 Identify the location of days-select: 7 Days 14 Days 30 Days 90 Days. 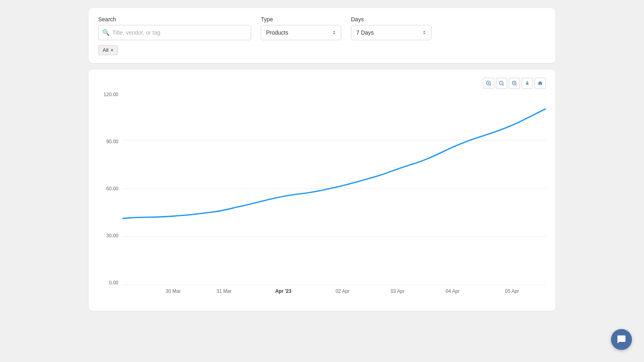
(391, 33).